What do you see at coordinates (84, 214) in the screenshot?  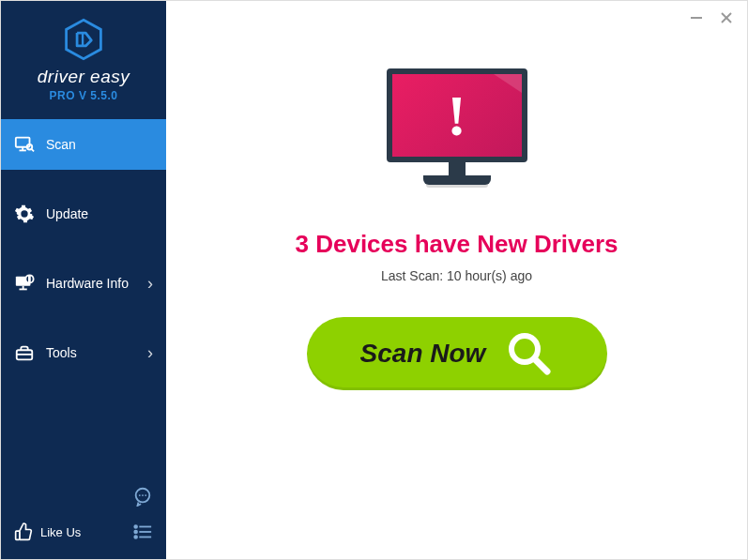 I see `nav-update: Update` at bounding box center [84, 214].